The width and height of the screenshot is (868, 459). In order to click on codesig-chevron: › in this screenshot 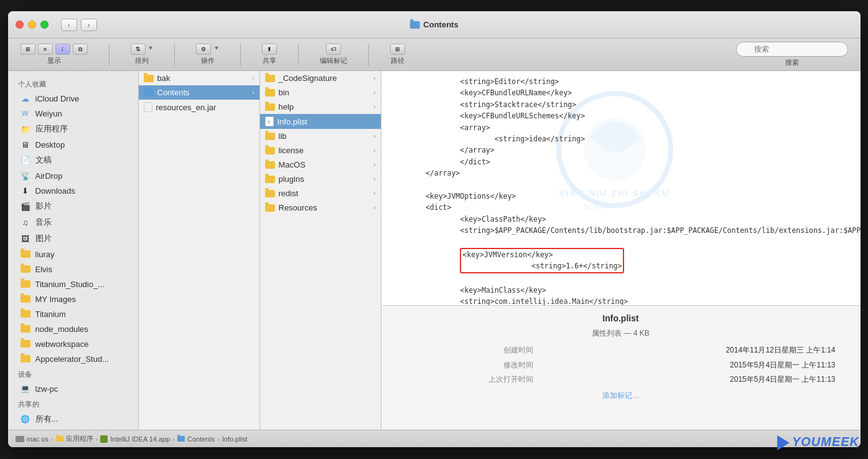, I will do `click(375, 78)`.